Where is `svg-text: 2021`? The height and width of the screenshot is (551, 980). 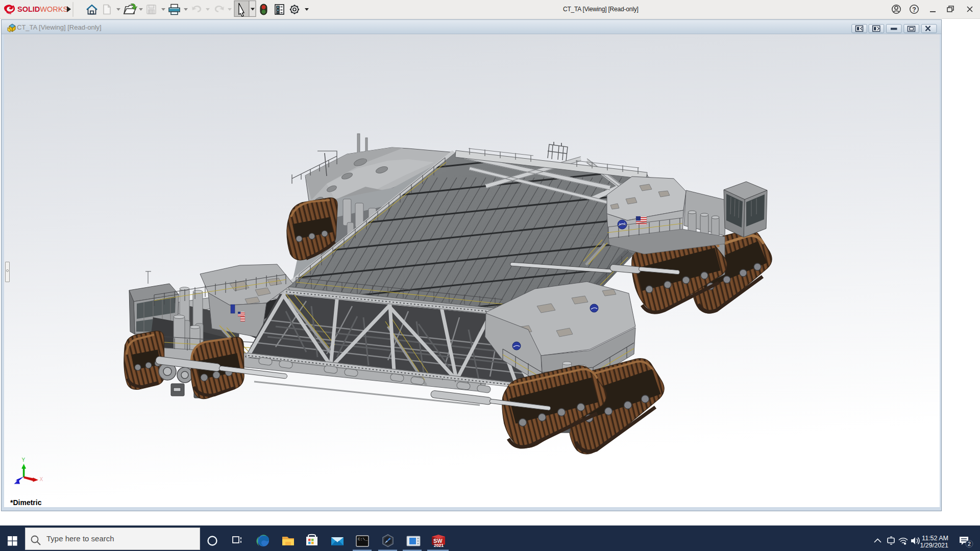
svg-text: 2021 is located at coordinates (439, 545).